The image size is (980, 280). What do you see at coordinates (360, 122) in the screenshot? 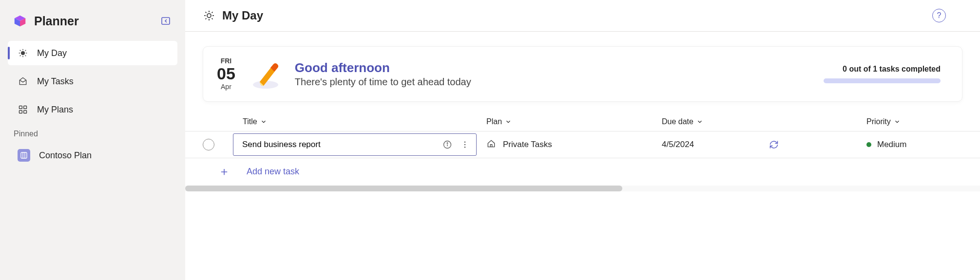
I see `column-header-title: Title` at bounding box center [360, 122].